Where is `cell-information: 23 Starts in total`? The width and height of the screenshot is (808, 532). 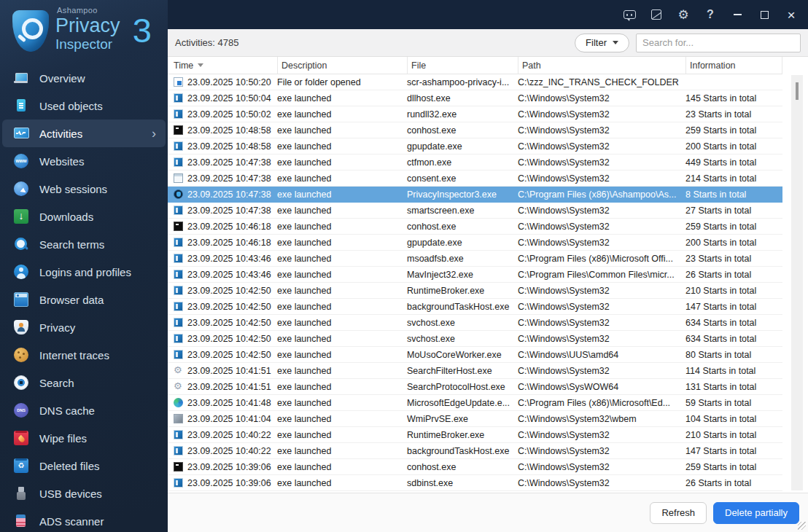 cell-information: 23 Starts in total is located at coordinates (734, 114).